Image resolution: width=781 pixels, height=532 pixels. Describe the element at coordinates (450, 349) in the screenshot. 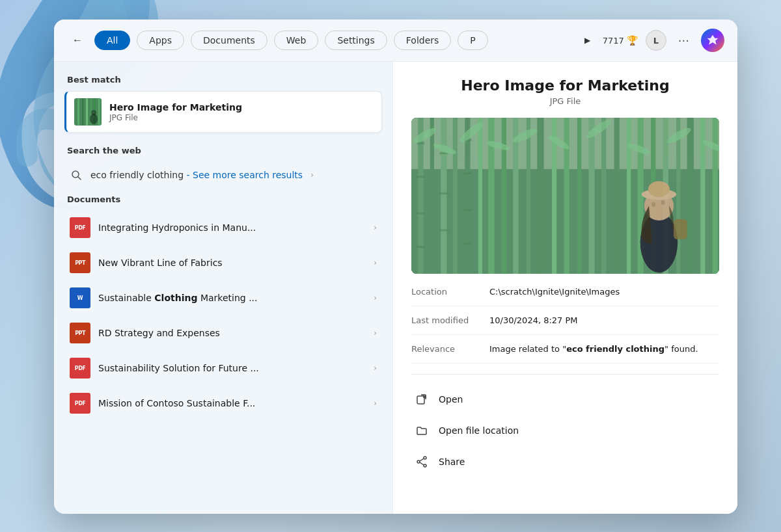

I see `relevance-label: Relevance` at that location.